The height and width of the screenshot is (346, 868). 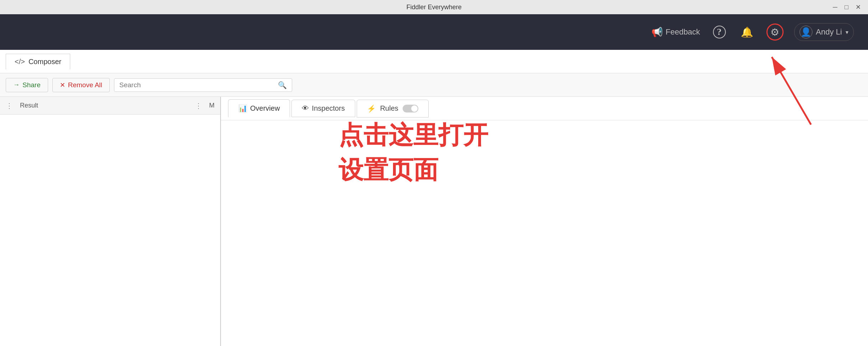 I want to click on composer-icon: </>, so click(x=20, y=62).